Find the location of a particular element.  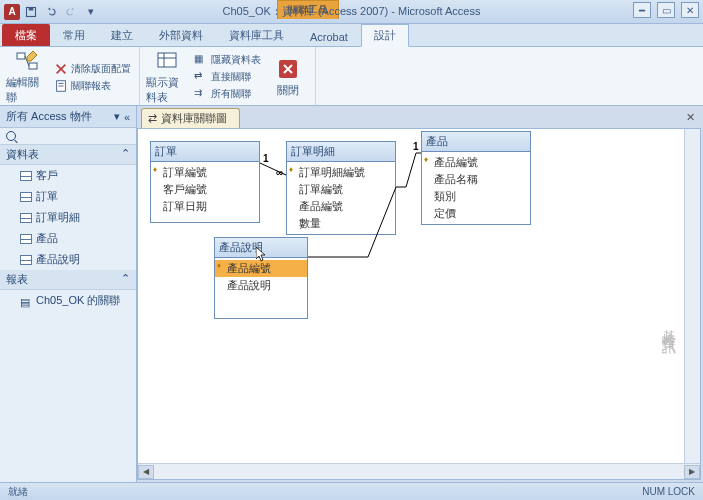

nav-report-relationships: ▤Ch05_OK 的關聯 is located at coordinates (68, 300).